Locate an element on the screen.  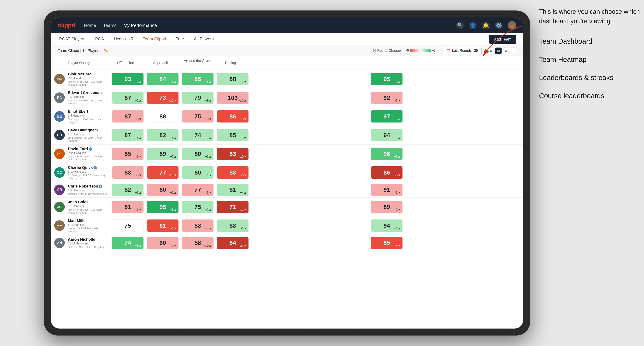
col-header-off-tee: Off the Tee — is located at coordinates (128, 63).